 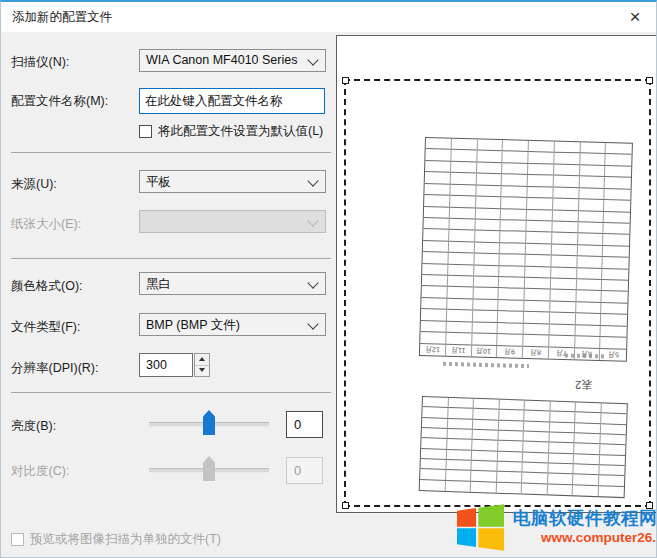 What do you see at coordinates (635, 17) in the screenshot?
I see `close-icon: ×` at bounding box center [635, 17].